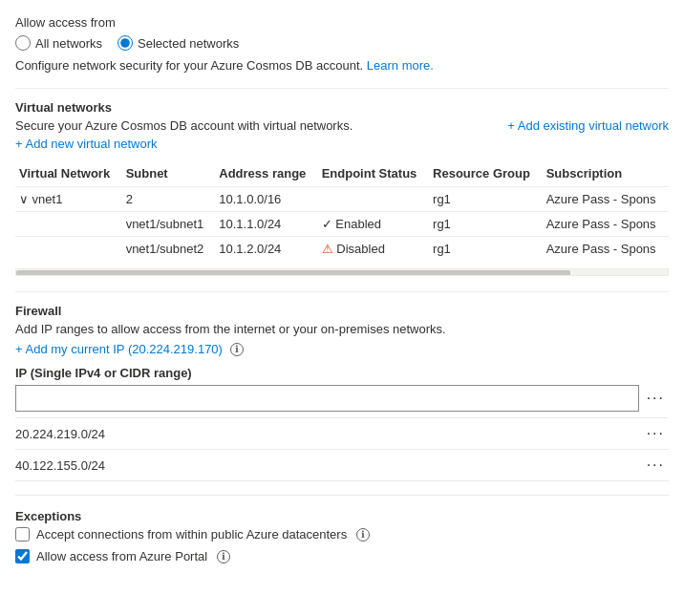  What do you see at coordinates (169, 224) in the screenshot?
I see `vnet-subnet: vnet1/subnet1` at bounding box center [169, 224].